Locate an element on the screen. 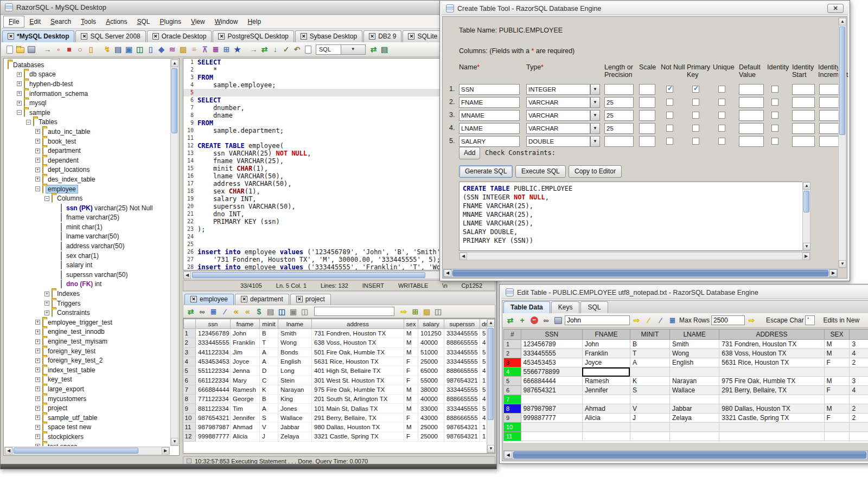 The height and width of the screenshot is (478, 868). tree-item: dno (FK) int is located at coordinates (87, 285).